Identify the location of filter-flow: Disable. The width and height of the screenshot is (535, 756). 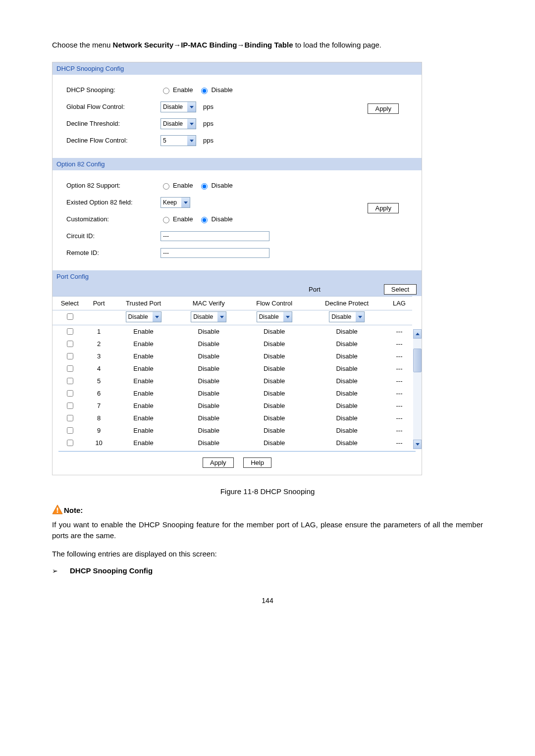
(274, 317).